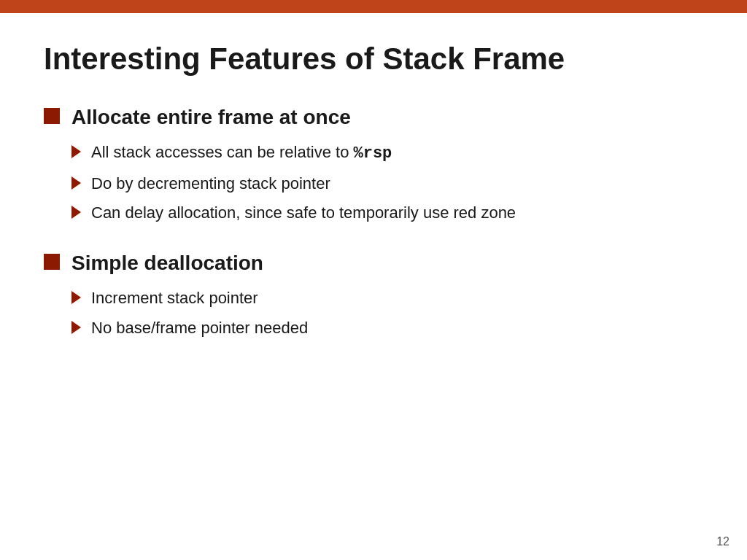 The image size is (747, 560). Describe the element at coordinates (387, 213) in the screenshot. I see `sub-bullet-1-3: Can delay allocation, since safe to temp…` at that location.